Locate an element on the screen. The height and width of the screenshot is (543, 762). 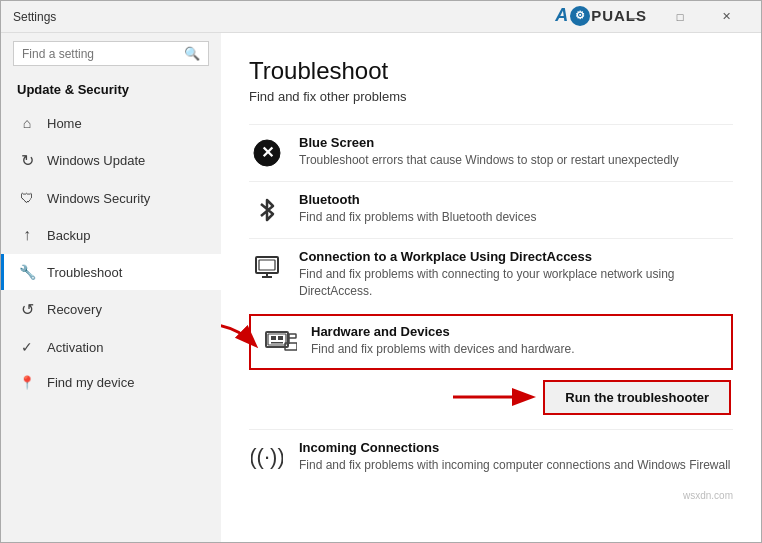
list-item-directaccess: Connection to a Workplace Using DirectAc… is located at coordinates (491, 274).